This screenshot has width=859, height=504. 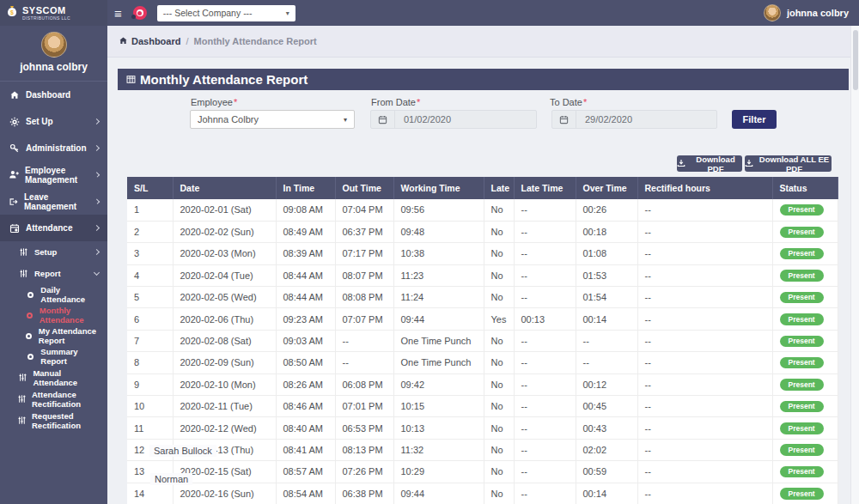 I want to click on avatar, so click(x=54, y=45).